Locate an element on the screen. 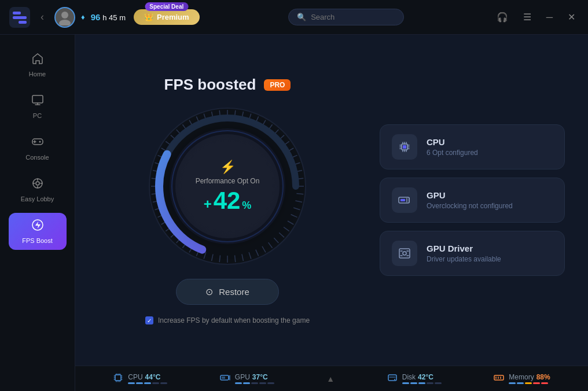  premium-label: Premium is located at coordinates (173, 17).